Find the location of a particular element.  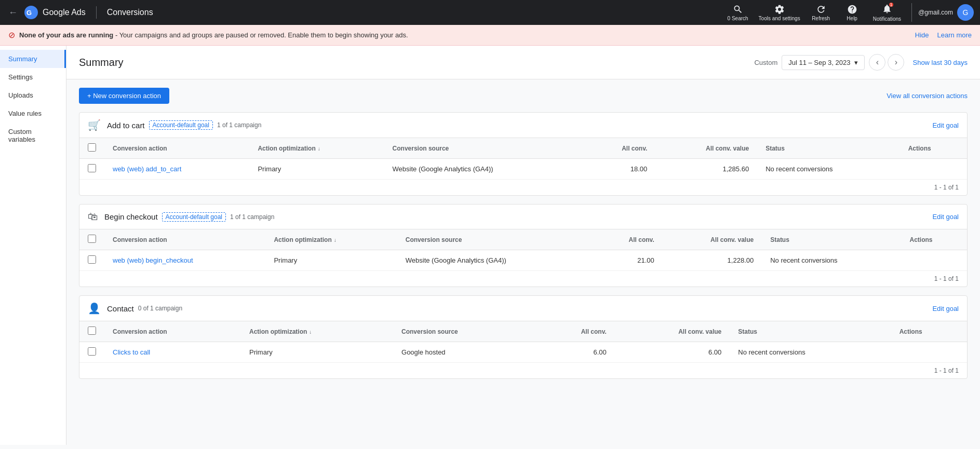

search-button: 0 Search is located at coordinates (738, 12).